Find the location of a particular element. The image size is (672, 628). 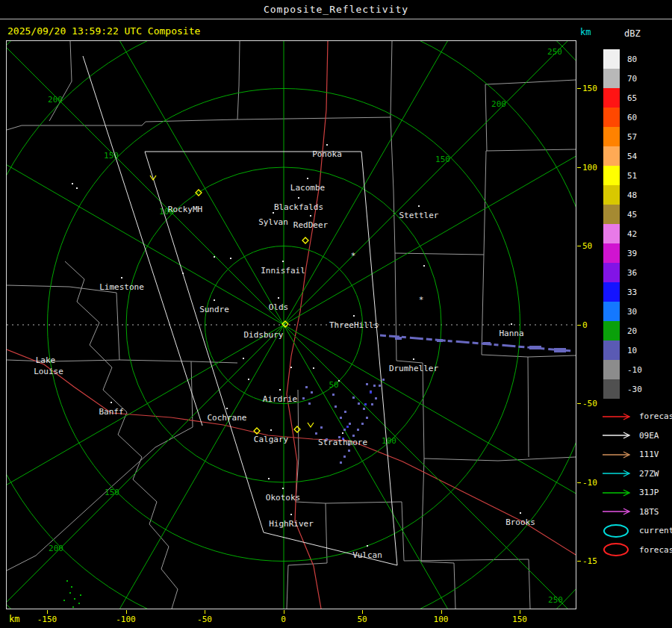

city-label: Sundre is located at coordinates (214, 309).